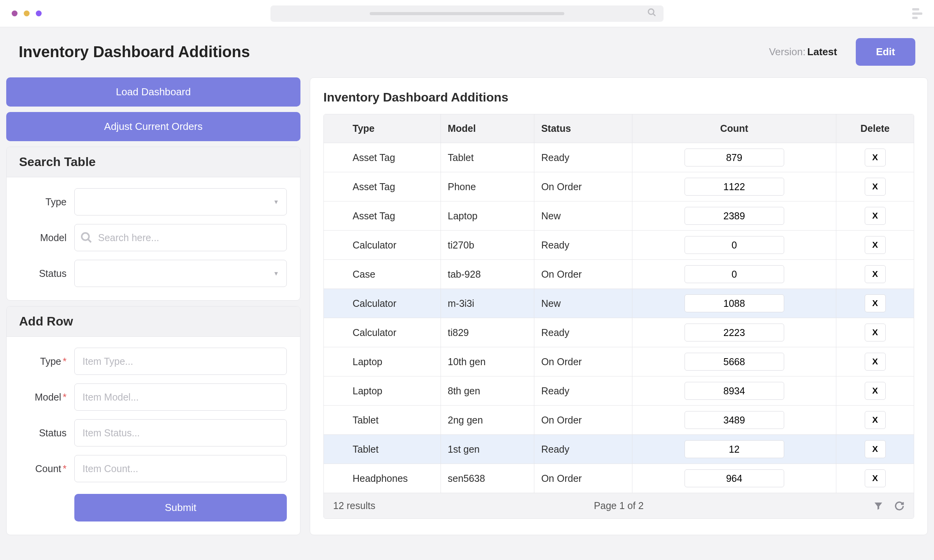  What do you see at coordinates (487, 420) in the screenshot?
I see `cell-model: 2ng gen` at bounding box center [487, 420].